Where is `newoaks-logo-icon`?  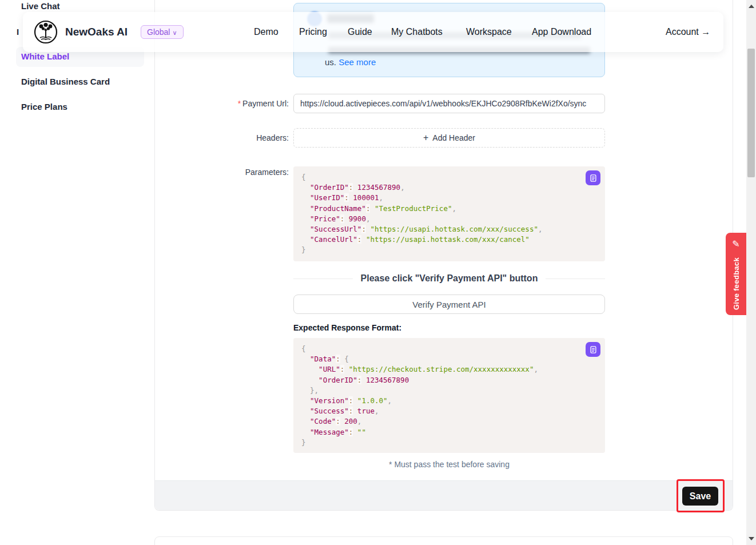
newoaks-logo-icon is located at coordinates (46, 32).